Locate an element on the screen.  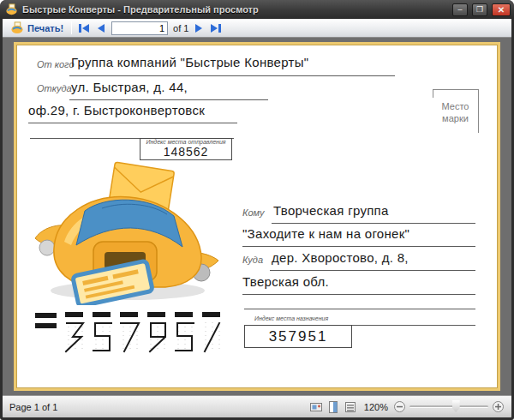
page-count-label: of 1 is located at coordinates (181, 28).